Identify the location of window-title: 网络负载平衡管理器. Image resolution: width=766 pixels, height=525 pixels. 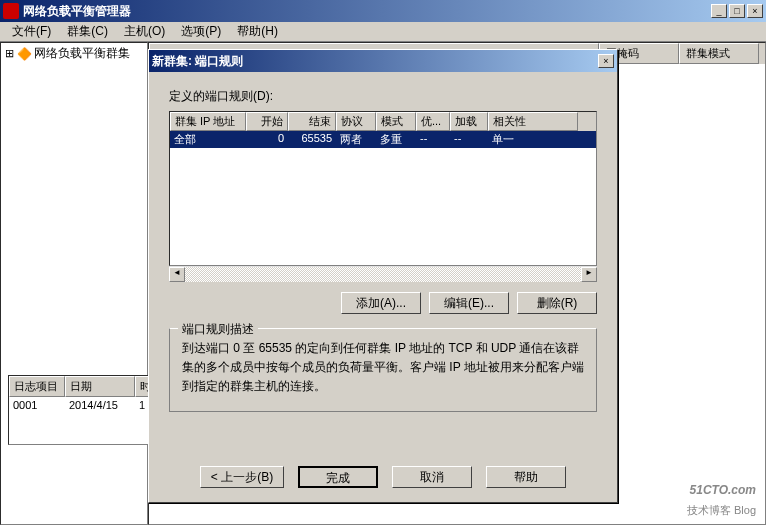
(367, 12).